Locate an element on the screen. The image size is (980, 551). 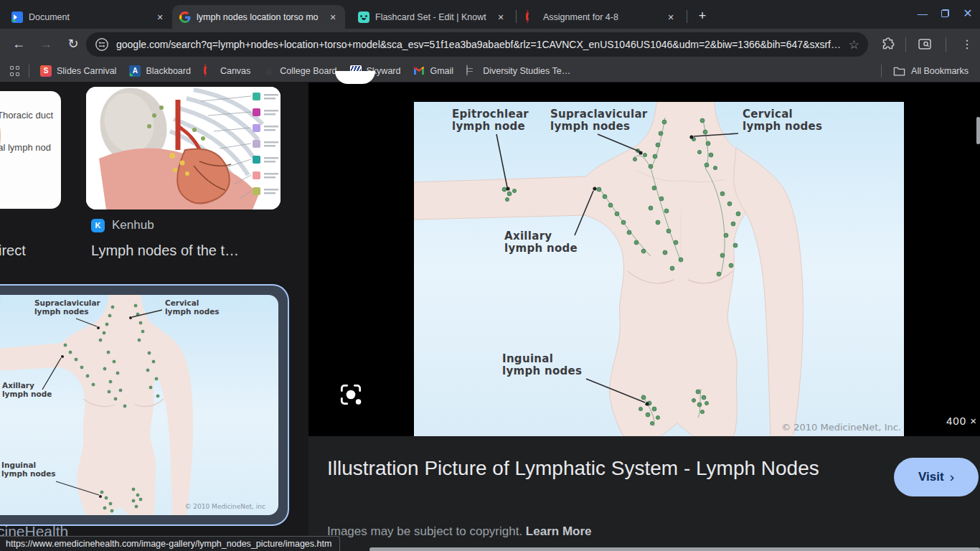
browser-toolbar: ← → ↻ google.com/search?q=lymph+nodes+lo… is located at coordinates (490, 44).